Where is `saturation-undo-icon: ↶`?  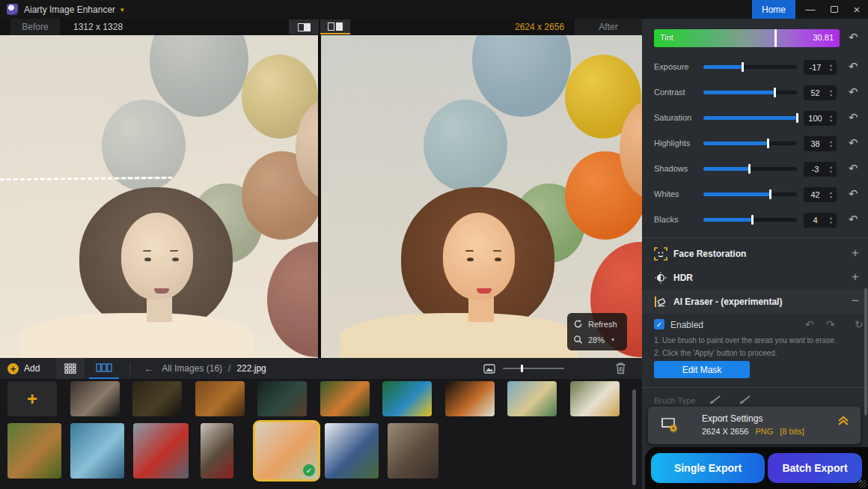 saturation-undo-icon: ↶ is located at coordinates (853, 117).